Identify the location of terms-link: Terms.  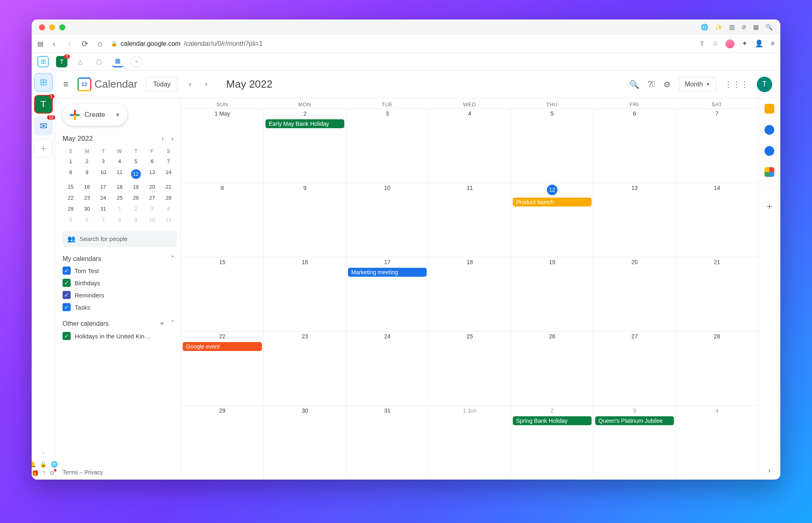
(70, 472).